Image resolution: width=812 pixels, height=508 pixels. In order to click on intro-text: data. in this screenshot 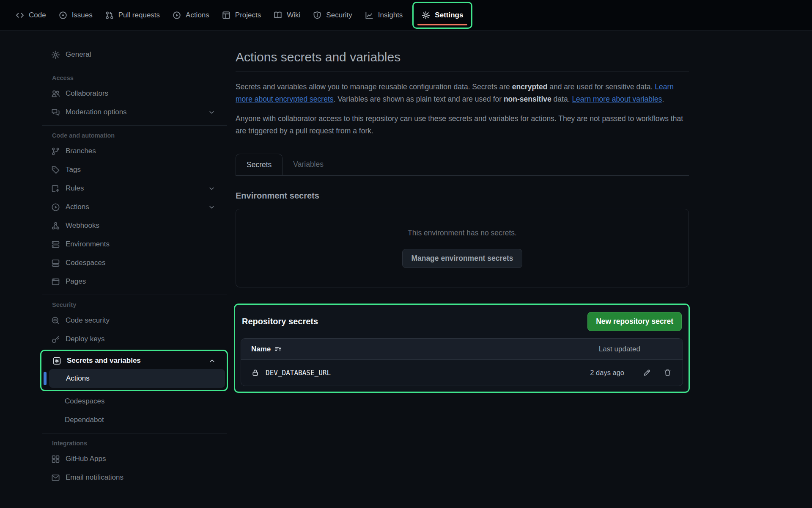, I will do `click(562, 99)`.